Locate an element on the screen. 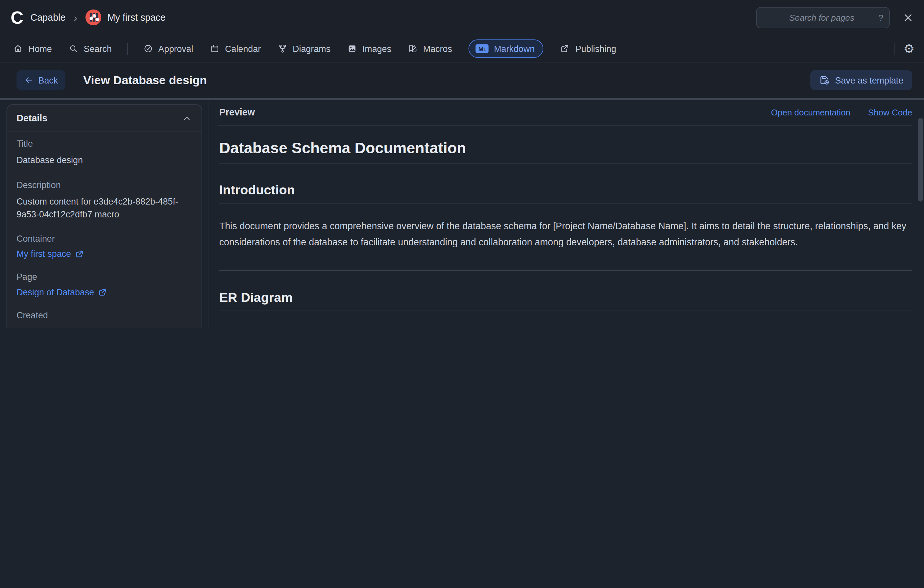 This screenshot has height=588, width=924. field-label: Title is located at coordinates (104, 144).